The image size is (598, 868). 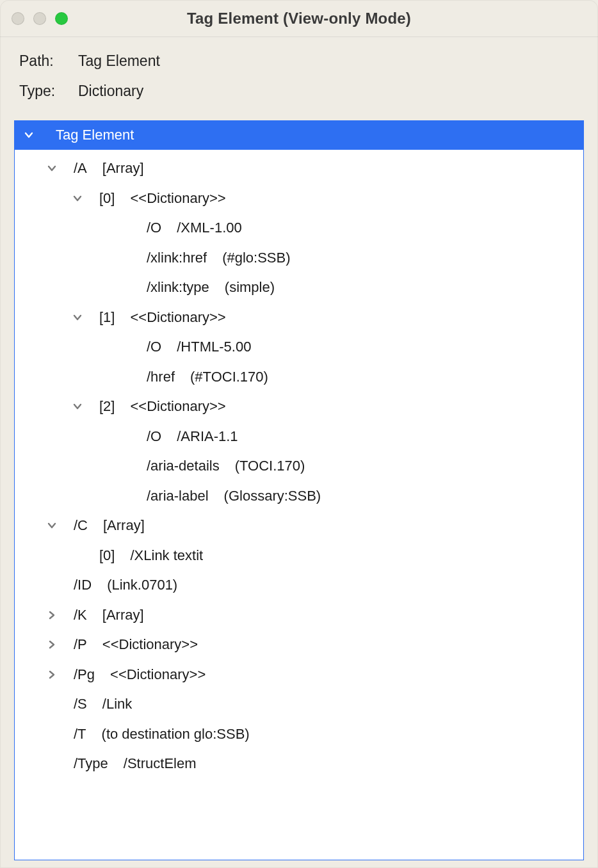 What do you see at coordinates (91, 764) in the screenshot?
I see `tree-row-key: /Type` at bounding box center [91, 764].